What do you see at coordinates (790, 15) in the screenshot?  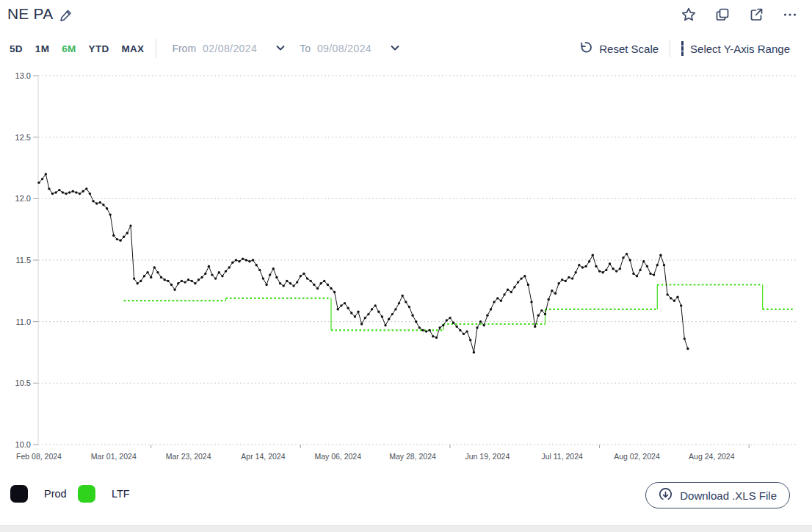 I see `more-icon` at bounding box center [790, 15].